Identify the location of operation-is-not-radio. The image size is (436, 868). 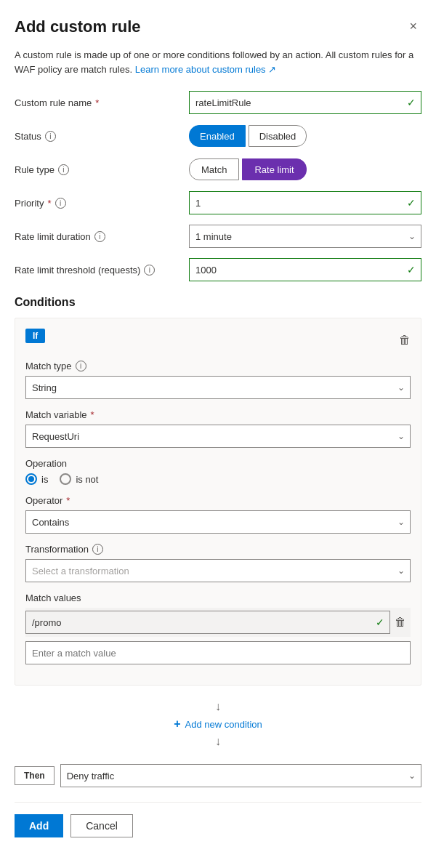
(65, 479).